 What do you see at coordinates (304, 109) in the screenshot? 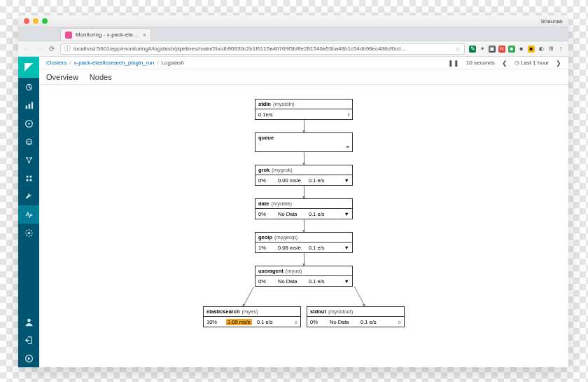
I see `node-stdin: stdin(mystdin) 0.1e/s i` at bounding box center [304, 109].